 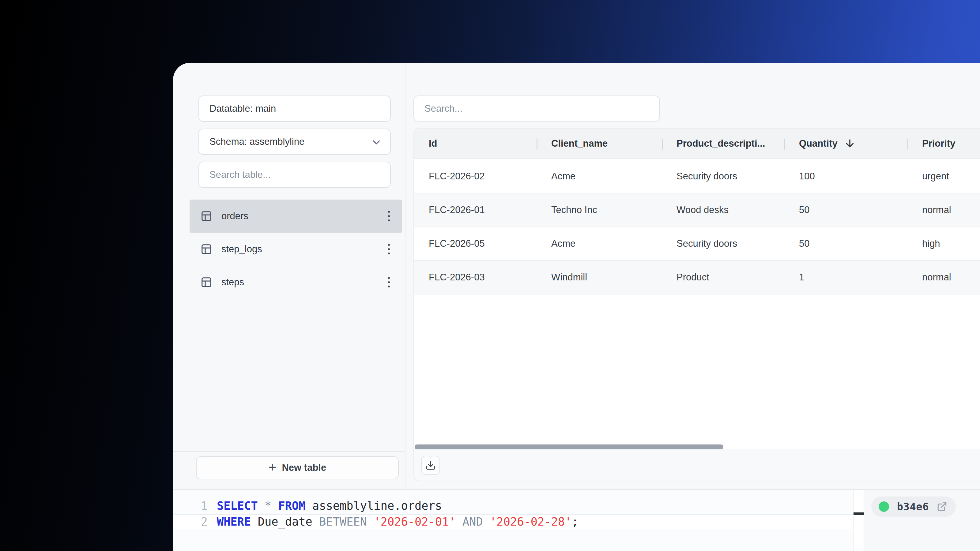 What do you see at coordinates (433, 144) in the screenshot?
I see `column-label: Id` at bounding box center [433, 144].